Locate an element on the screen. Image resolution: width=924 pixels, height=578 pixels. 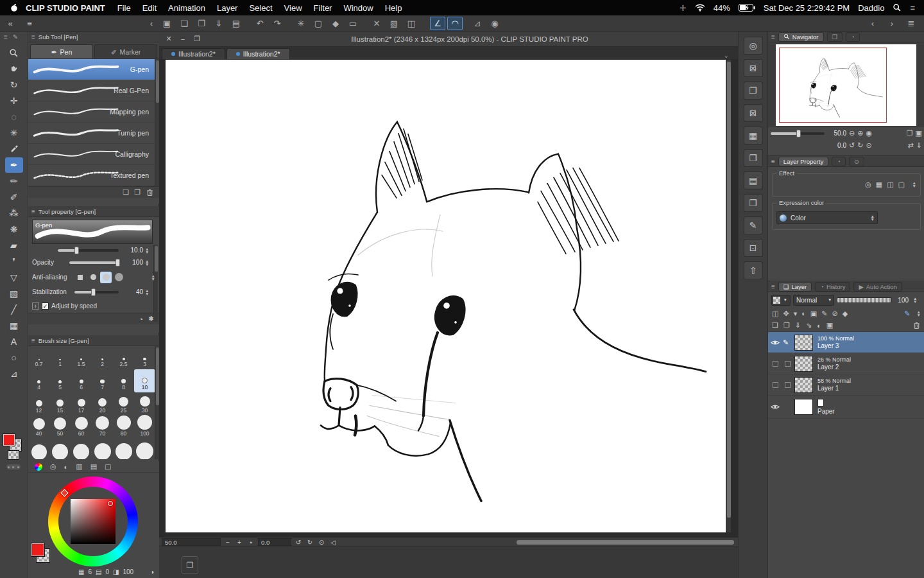
clock-tab-icon: ◔ is located at coordinates (839, 162).